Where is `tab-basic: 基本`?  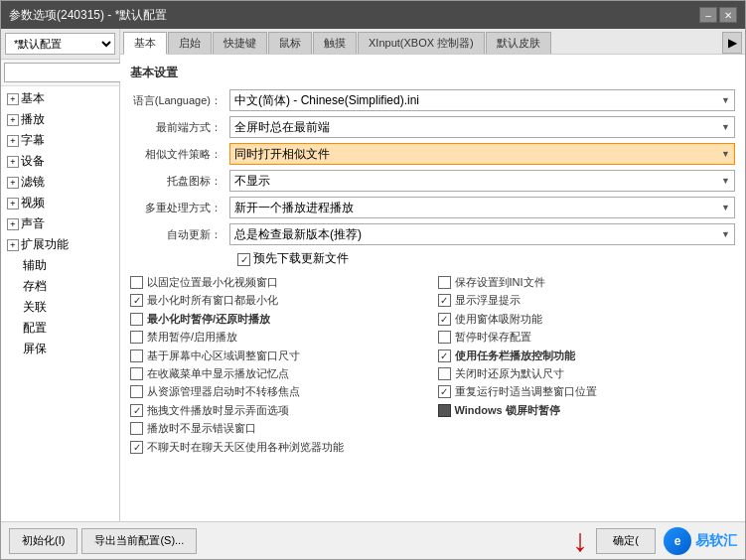
tab-basic: 基本 is located at coordinates (145, 44).